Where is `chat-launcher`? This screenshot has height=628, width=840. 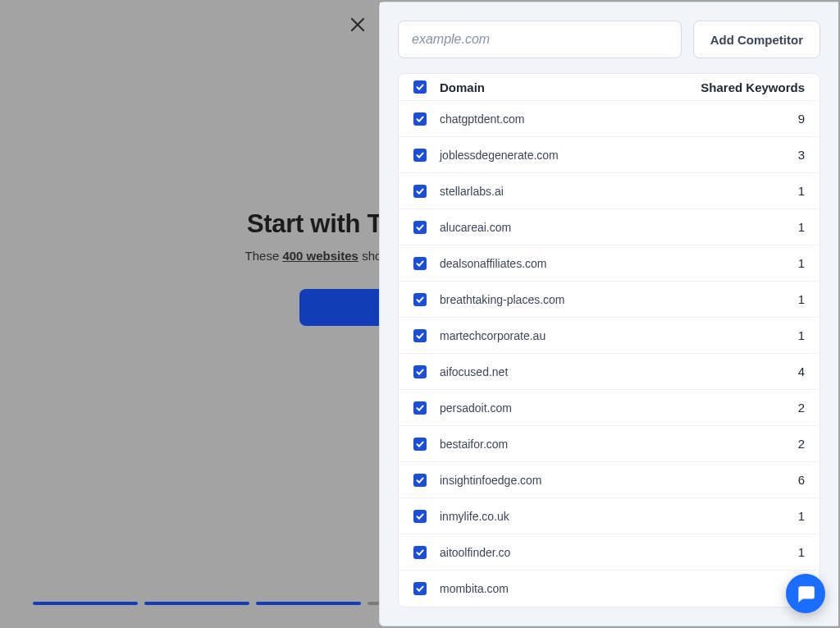 chat-launcher is located at coordinates (806, 594).